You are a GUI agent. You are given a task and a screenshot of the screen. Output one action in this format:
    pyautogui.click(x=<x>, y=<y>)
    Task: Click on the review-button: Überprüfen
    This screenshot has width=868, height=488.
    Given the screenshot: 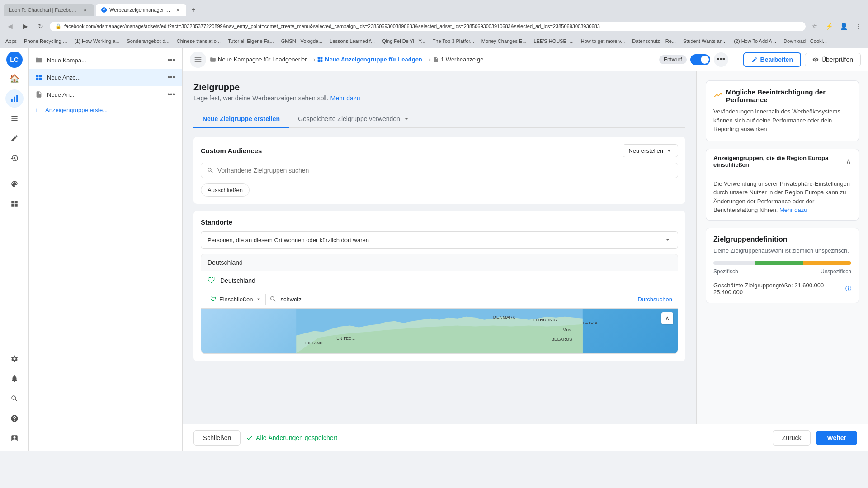 What is the action you would take?
    pyautogui.click(x=833, y=60)
    